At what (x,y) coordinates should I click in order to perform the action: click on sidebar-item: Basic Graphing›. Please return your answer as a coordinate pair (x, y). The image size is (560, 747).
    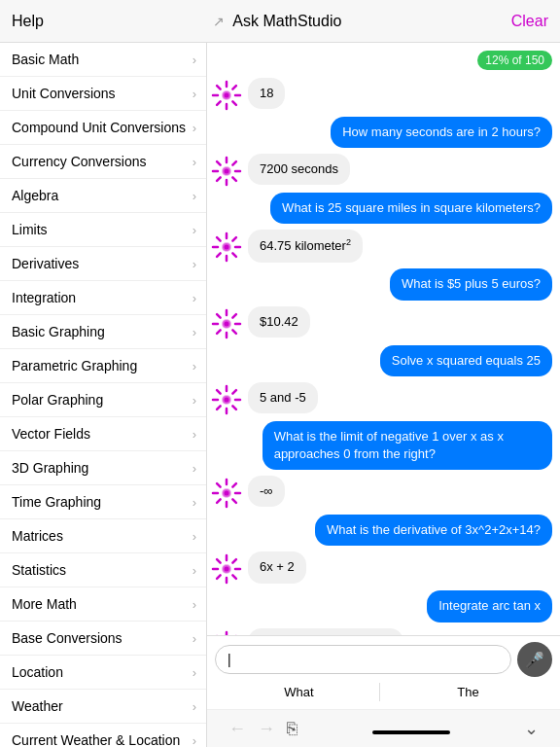
    Looking at the image, I should click on (103, 333).